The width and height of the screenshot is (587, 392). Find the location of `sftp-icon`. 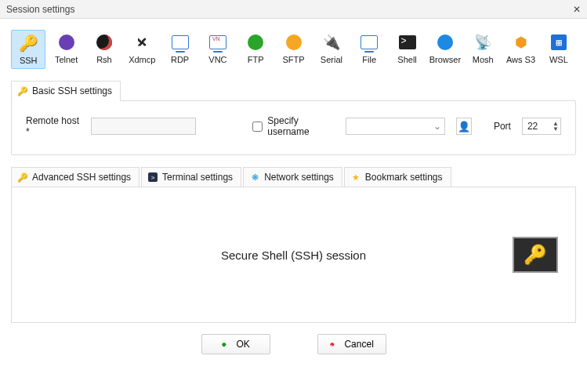

sftp-icon is located at coordinates (294, 42).